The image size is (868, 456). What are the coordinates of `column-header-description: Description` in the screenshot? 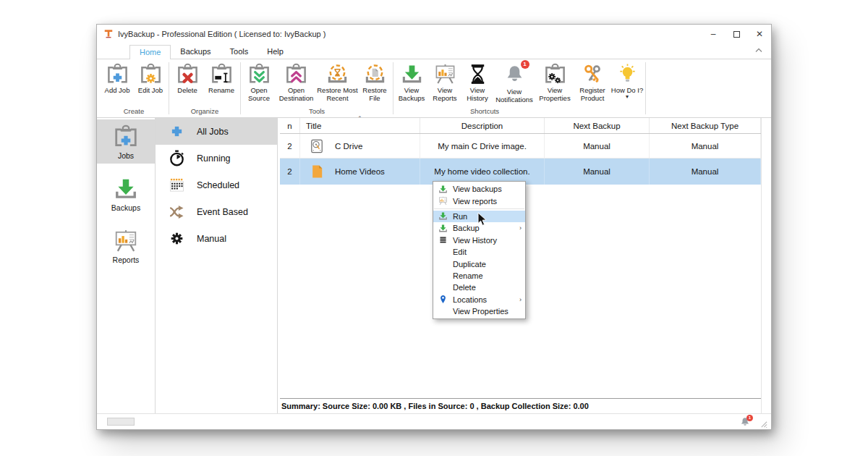 It's located at (482, 126).